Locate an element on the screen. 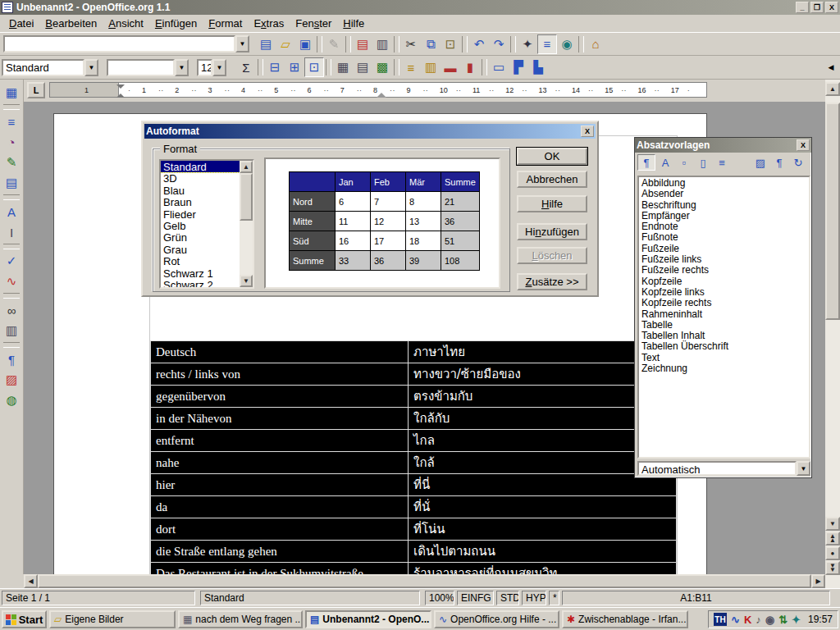  more-button: Zusätze >> is located at coordinates (552, 282).